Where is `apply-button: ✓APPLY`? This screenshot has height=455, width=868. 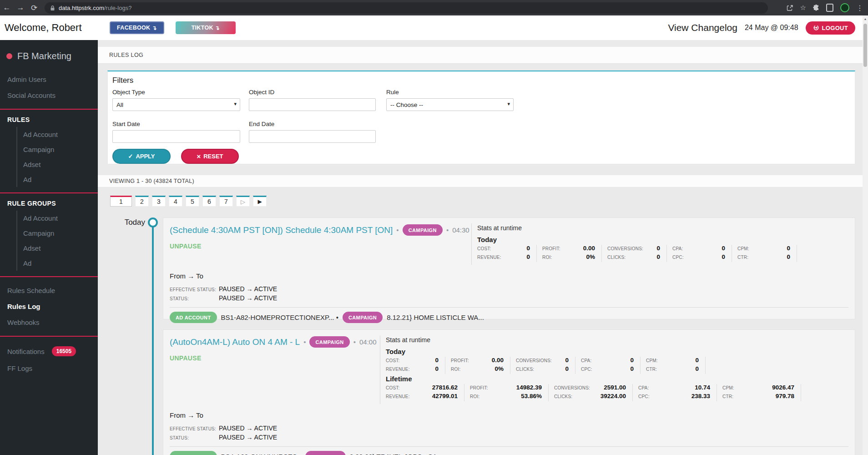
apply-button: ✓APPLY is located at coordinates (141, 157).